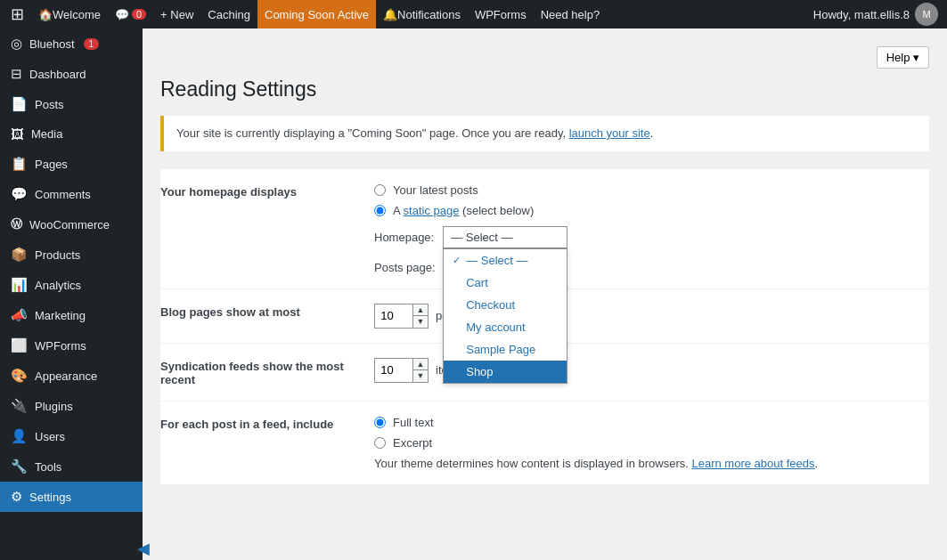 Image resolution: width=947 pixels, height=560 pixels. What do you see at coordinates (71, 376) in the screenshot?
I see `sidebar-item-appearance: 🎨 Appearance` at bounding box center [71, 376].